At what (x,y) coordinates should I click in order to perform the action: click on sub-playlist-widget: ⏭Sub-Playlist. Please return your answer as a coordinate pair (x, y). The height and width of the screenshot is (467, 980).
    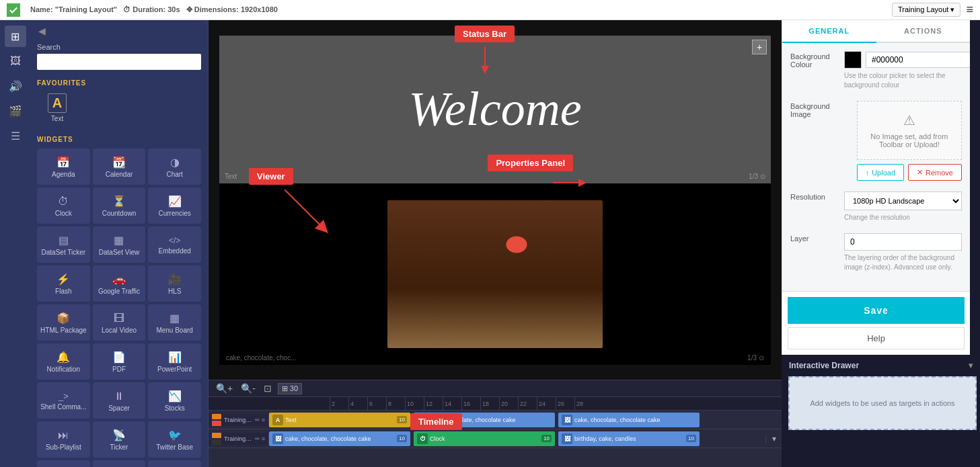
    Looking at the image, I should click on (63, 439).